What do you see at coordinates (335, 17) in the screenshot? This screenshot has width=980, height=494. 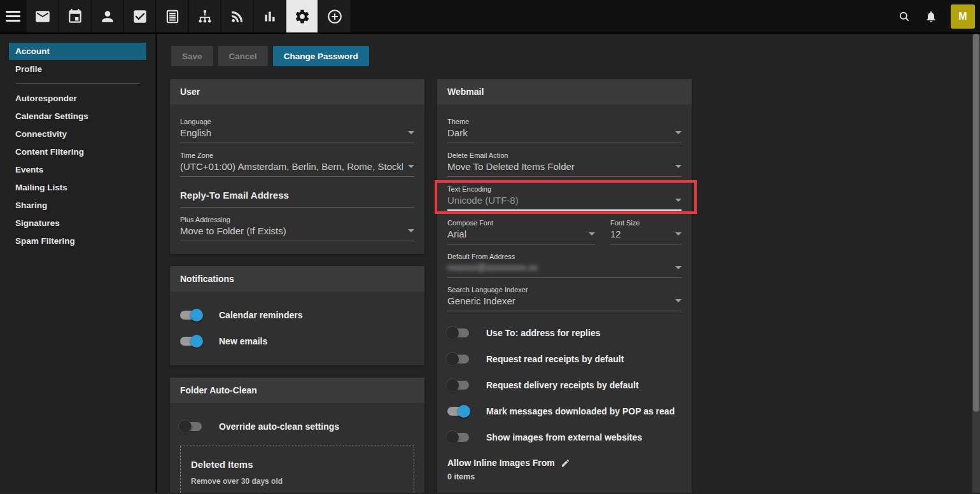 I see `plus-circle-icon` at bounding box center [335, 17].